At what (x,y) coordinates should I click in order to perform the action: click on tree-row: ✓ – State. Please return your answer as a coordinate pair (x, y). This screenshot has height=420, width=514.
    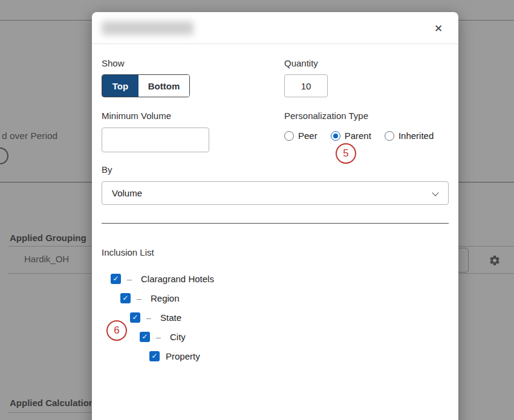
    Looking at the image, I should click on (156, 318).